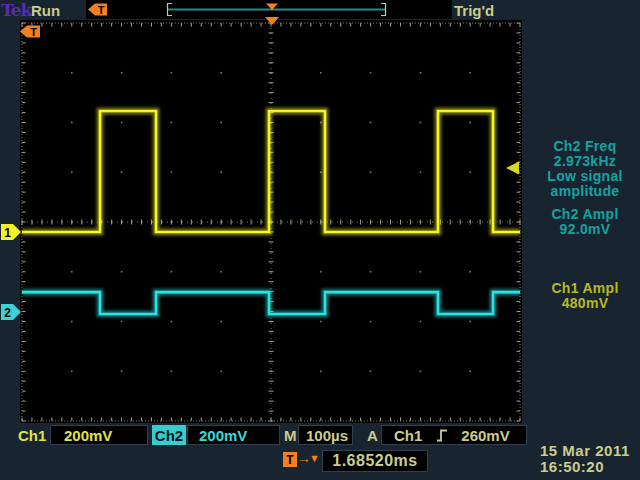  Describe the element at coordinates (585, 451) in the screenshot. I see `date: 15 Mar 2011` at that location.